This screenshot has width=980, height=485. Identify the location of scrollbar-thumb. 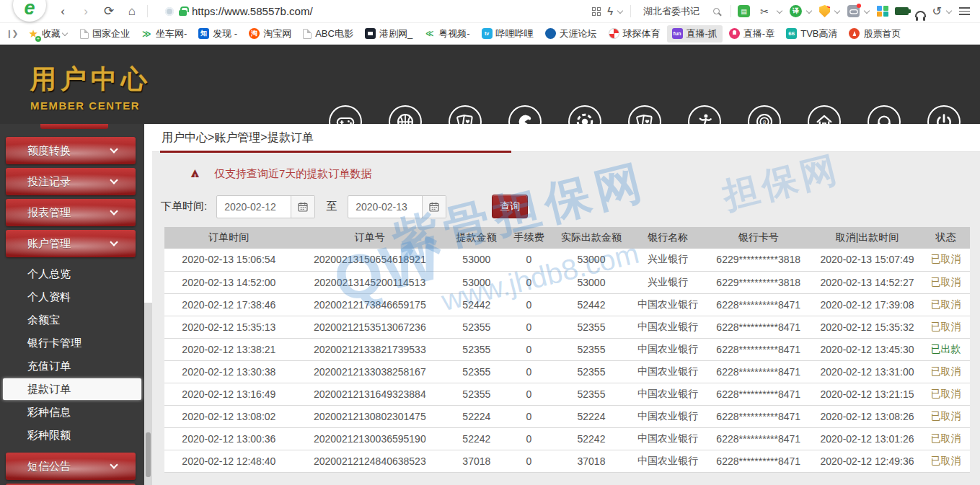
(149, 455).